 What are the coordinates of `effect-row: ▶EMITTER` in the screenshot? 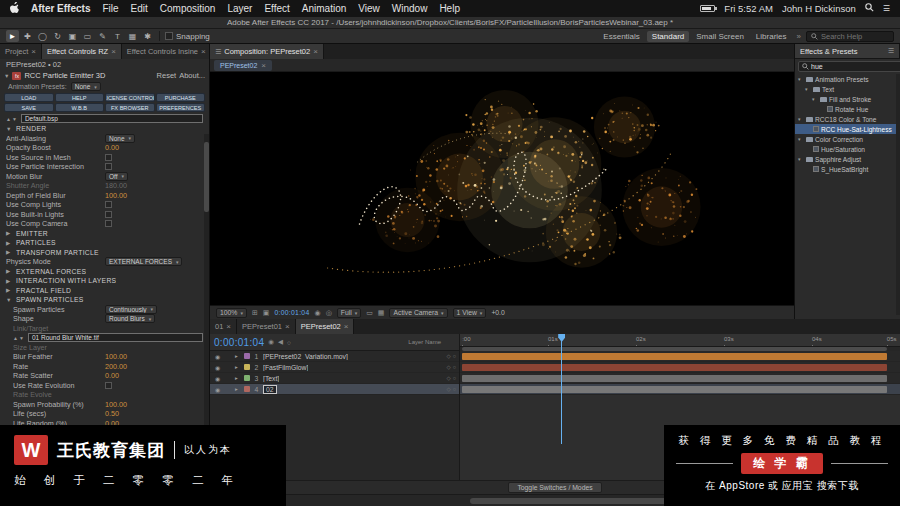 It's located at (104, 234).